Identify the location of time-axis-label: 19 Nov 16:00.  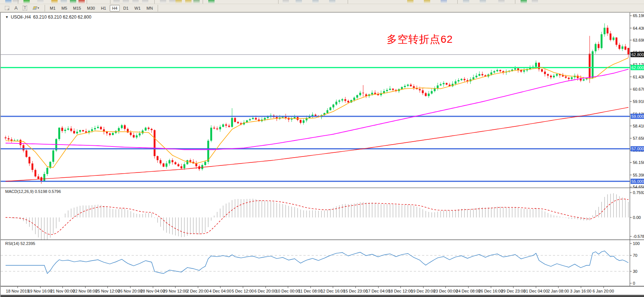
(40, 291).